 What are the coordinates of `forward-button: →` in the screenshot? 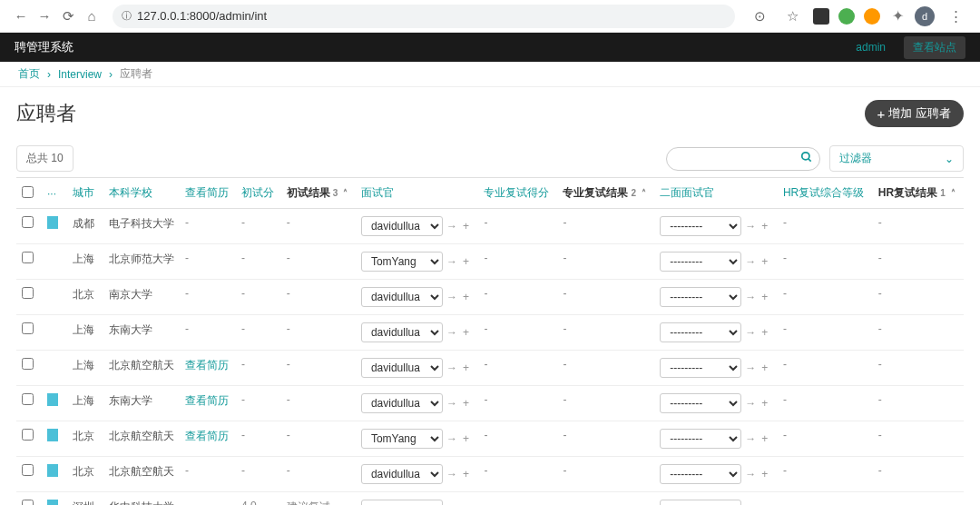 It's located at (44, 16).